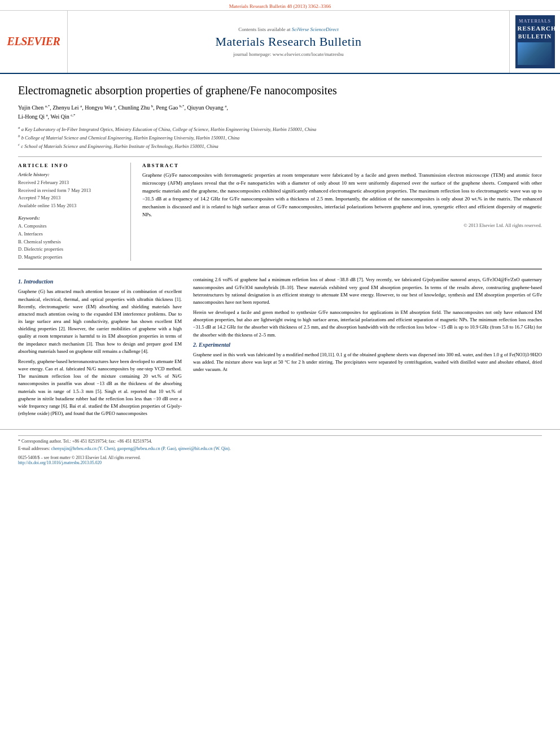 The image size is (560, 747). Describe the element at coordinates (208, 107) in the screenshot. I see `author-qiuyun: Qiuyun Ouyang a,` at that location.